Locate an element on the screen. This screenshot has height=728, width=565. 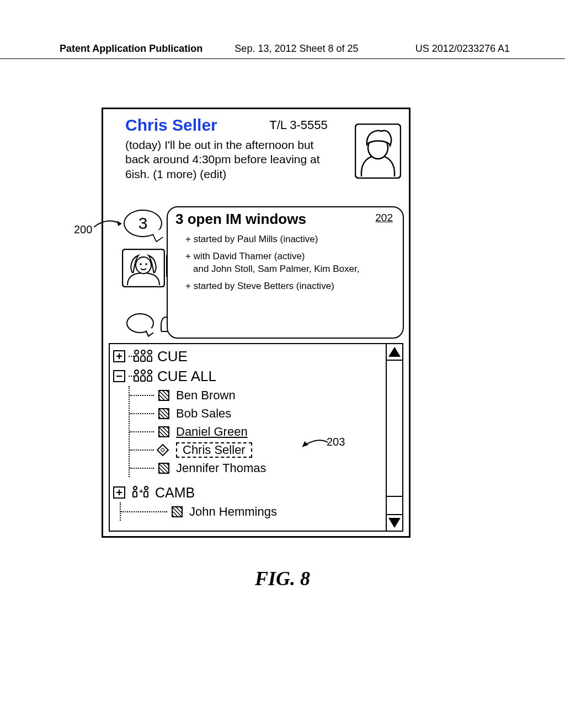
scroll-up-icon is located at coordinates (395, 352).